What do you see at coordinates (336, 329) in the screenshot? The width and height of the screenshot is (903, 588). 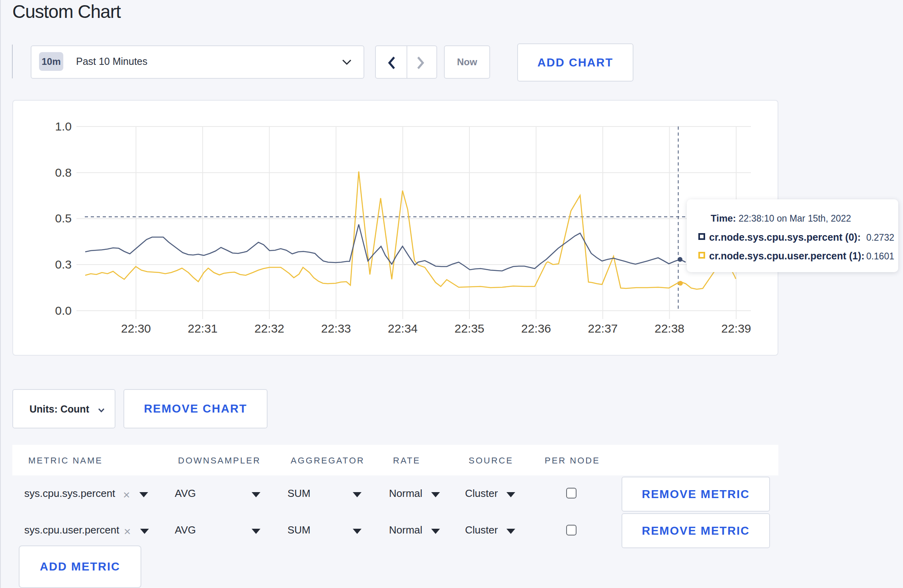 I see `svg-text: 22:33` at bounding box center [336, 329].